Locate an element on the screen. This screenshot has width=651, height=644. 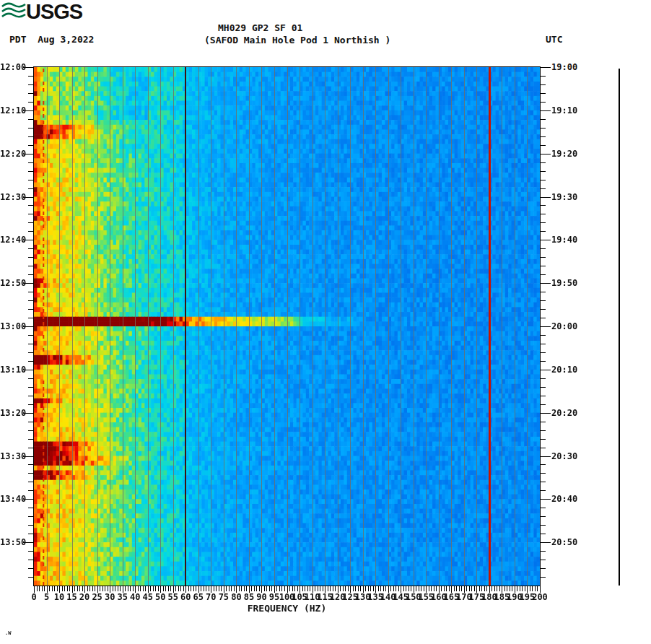
left-axis-tick-label: 13:00 is located at coordinates (12, 326).